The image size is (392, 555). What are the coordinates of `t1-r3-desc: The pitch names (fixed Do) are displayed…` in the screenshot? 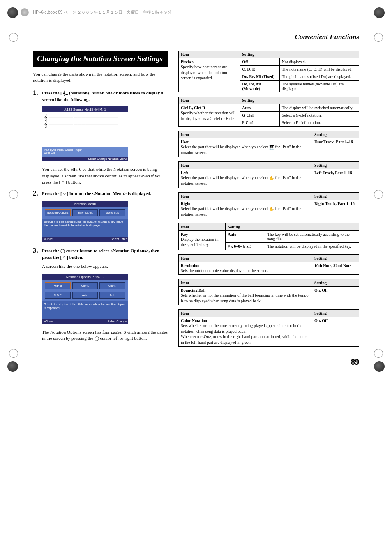 It's located at (319, 77).